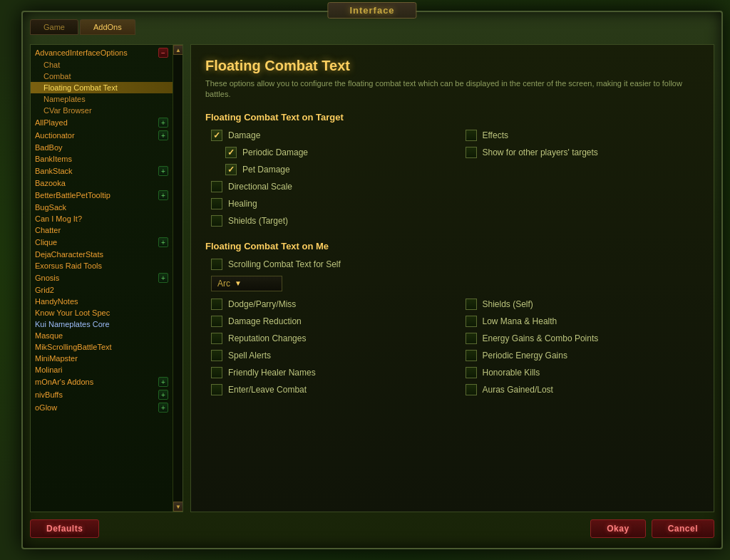 The image size is (730, 560). Describe the element at coordinates (101, 123) in the screenshot. I see `sidebar-item-allplayed: AllPlayed+` at that location.